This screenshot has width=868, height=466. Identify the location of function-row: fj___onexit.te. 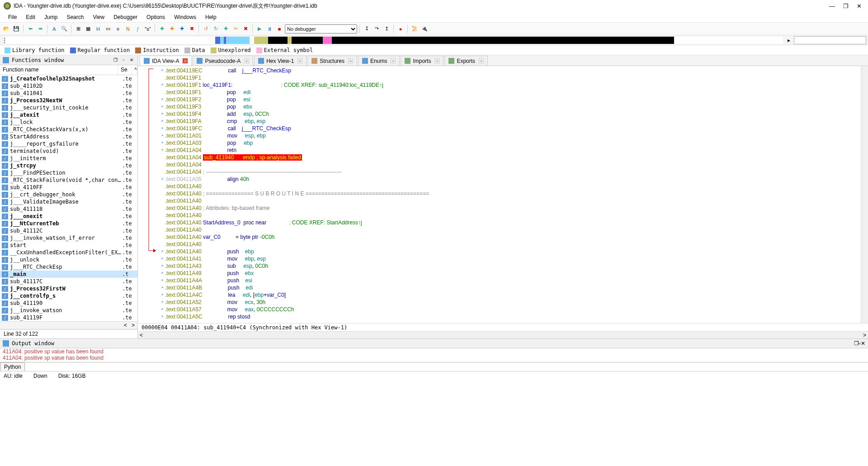
(69, 216).